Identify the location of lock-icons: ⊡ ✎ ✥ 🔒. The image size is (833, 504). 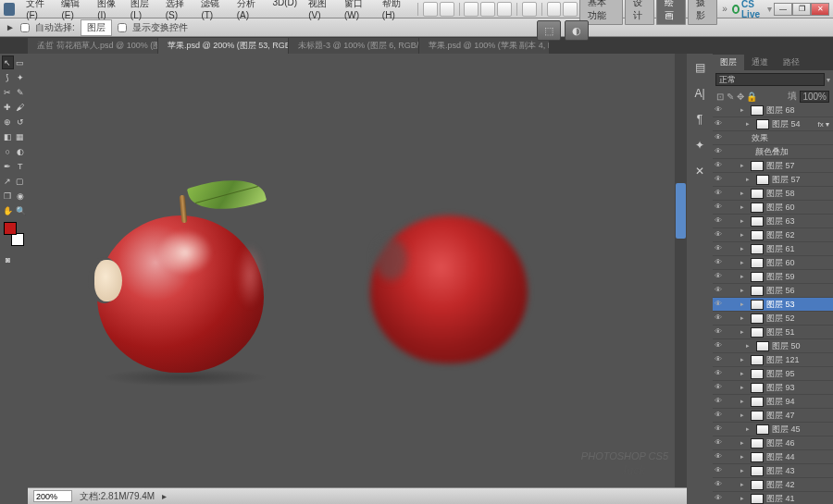
(737, 96).